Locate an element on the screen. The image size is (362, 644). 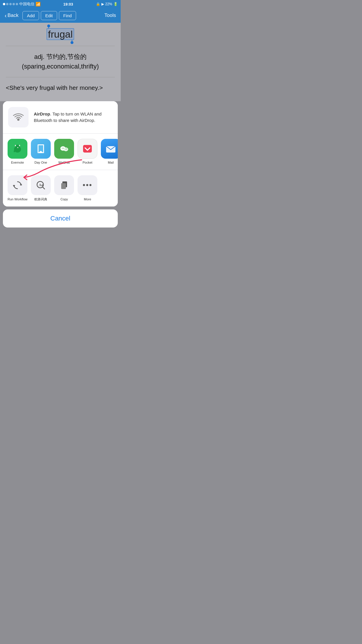
airdrop-waves-icon is located at coordinates (18, 117).